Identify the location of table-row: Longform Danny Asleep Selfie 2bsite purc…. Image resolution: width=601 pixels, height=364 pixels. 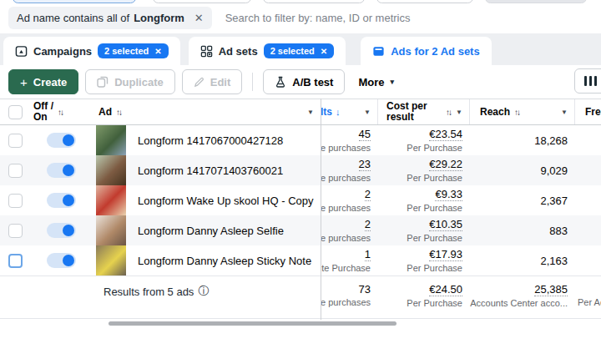
(300, 230).